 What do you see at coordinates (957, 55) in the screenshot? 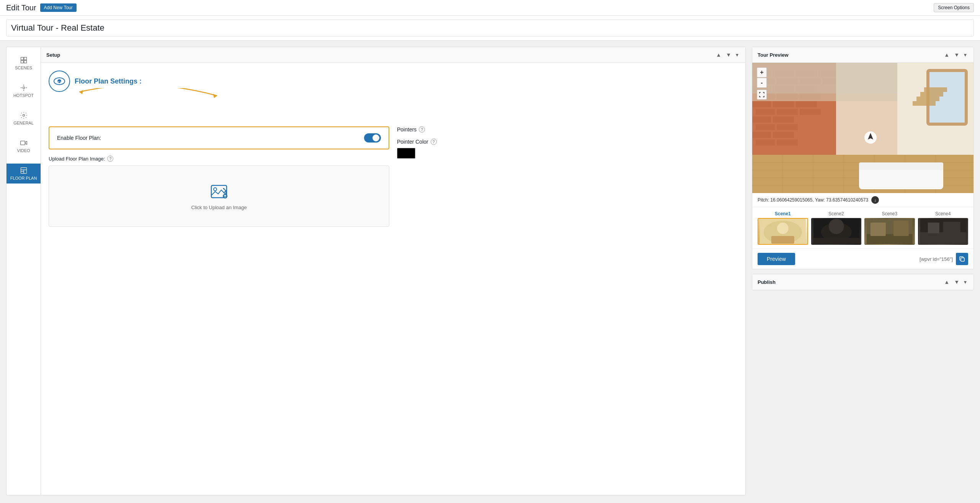
I see `preview-collapse-down-btn: ▼` at bounding box center [957, 55].